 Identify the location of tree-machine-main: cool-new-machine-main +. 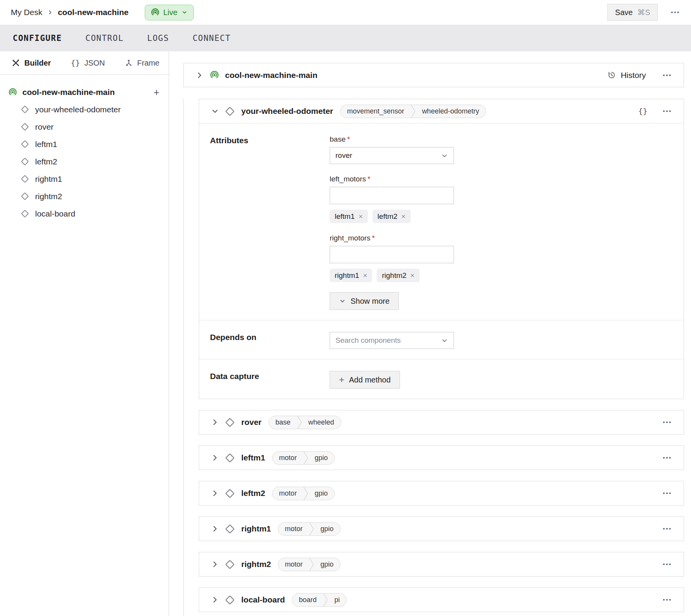
(84, 92).